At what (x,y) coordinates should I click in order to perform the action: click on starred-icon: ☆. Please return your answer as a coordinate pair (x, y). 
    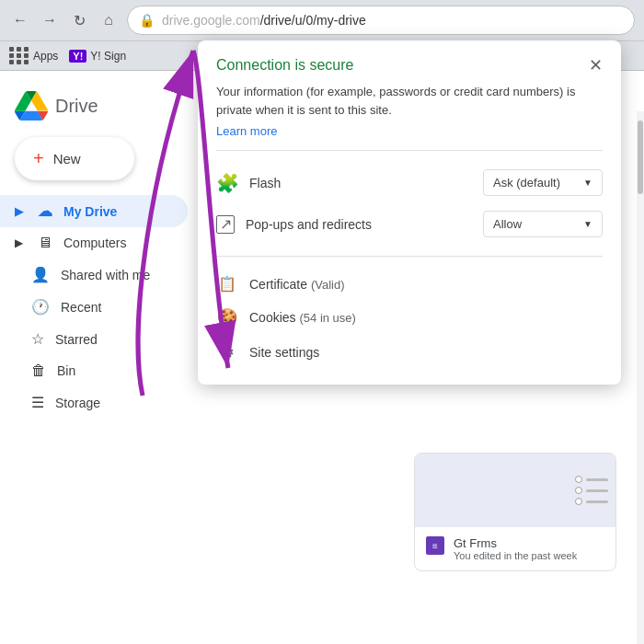
    Looking at the image, I should click on (38, 339).